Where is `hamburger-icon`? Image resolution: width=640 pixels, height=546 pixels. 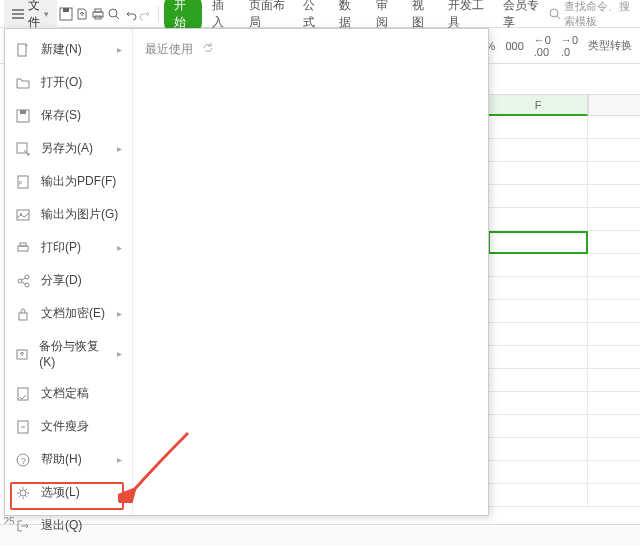
hamburger-icon is located at coordinates (18, 14).